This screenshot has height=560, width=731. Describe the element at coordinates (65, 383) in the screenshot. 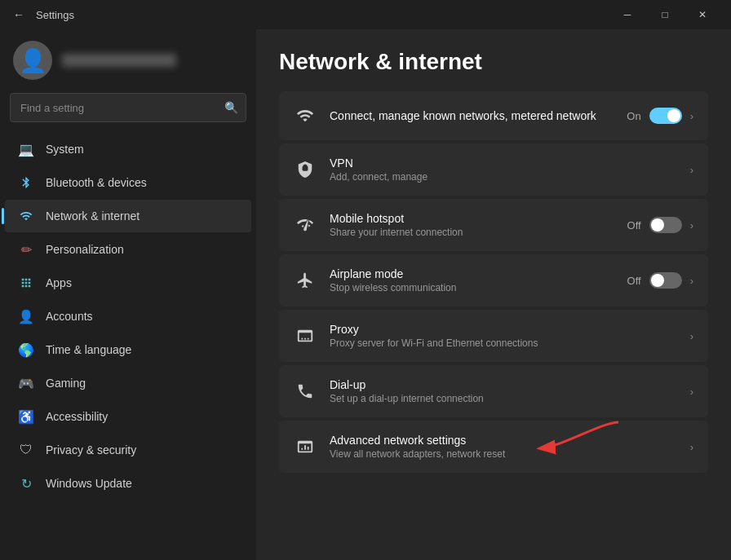

I see `sidebar-item-label-gaming: Gaming` at that location.